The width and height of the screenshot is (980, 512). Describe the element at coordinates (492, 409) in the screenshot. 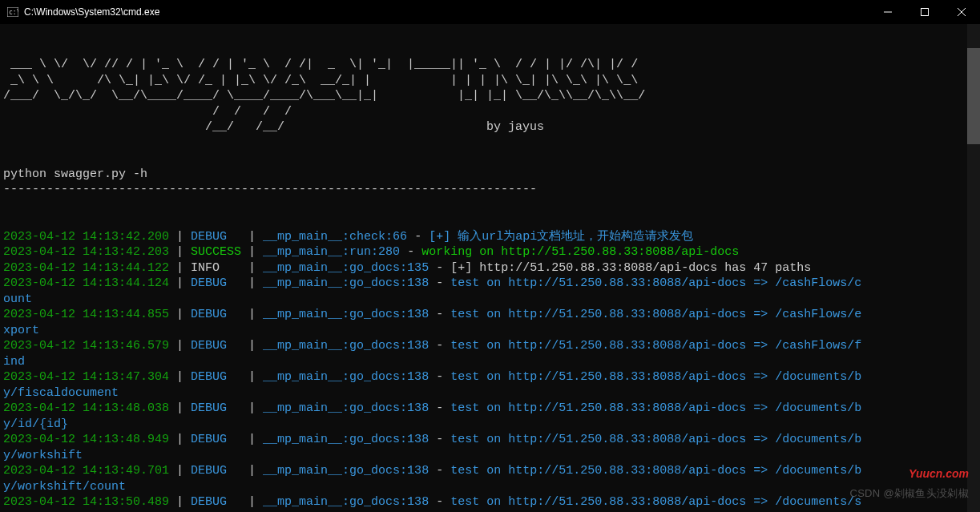

I see `log-row: 2023-04-12 14:13:48.038 | DEBUG | __mp_m…` at that location.